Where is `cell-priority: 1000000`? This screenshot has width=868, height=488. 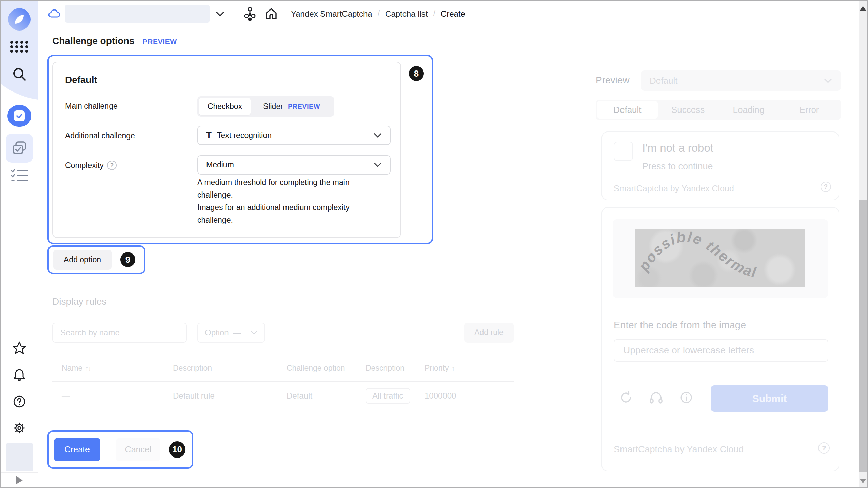 cell-priority: 1000000 is located at coordinates (469, 396).